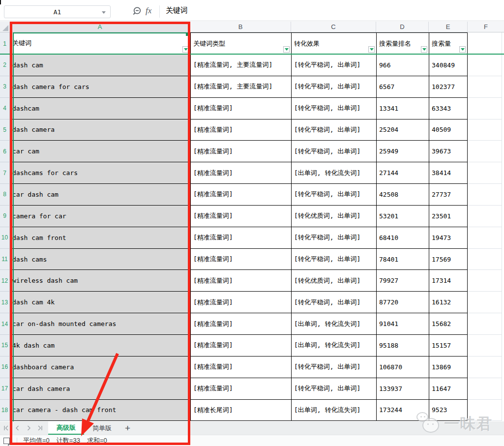 The width and height of the screenshot is (504, 446). Describe the element at coordinates (402, 346) in the screenshot. I see `cell: 95188` at that location.